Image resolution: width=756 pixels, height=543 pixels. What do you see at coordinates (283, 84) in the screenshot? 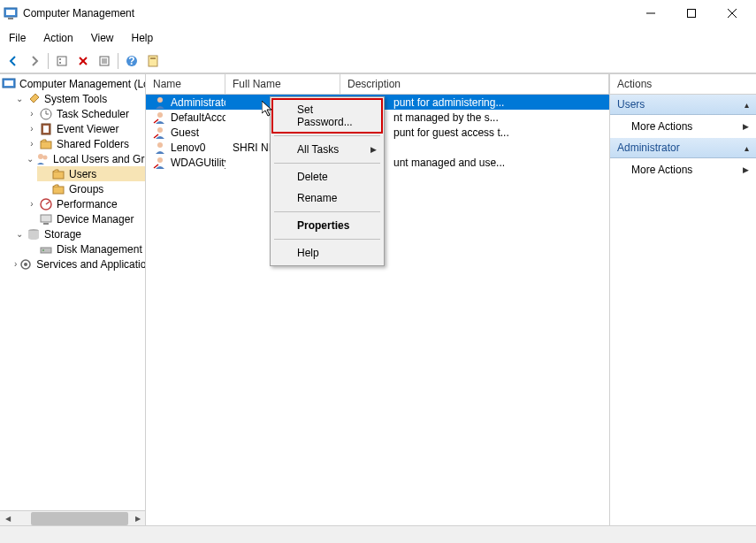
I see `column-header-fullname: Full Name` at bounding box center [283, 84].